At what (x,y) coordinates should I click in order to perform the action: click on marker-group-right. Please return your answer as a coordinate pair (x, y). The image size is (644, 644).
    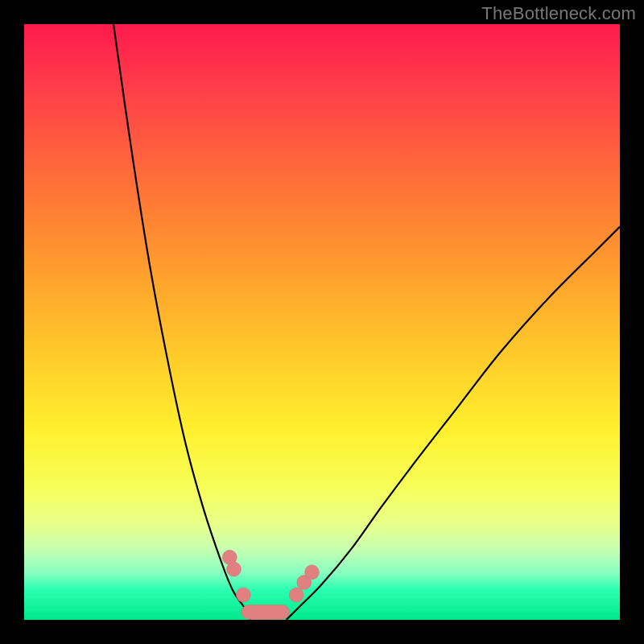
    Looking at the image, I should click on (304, 584).